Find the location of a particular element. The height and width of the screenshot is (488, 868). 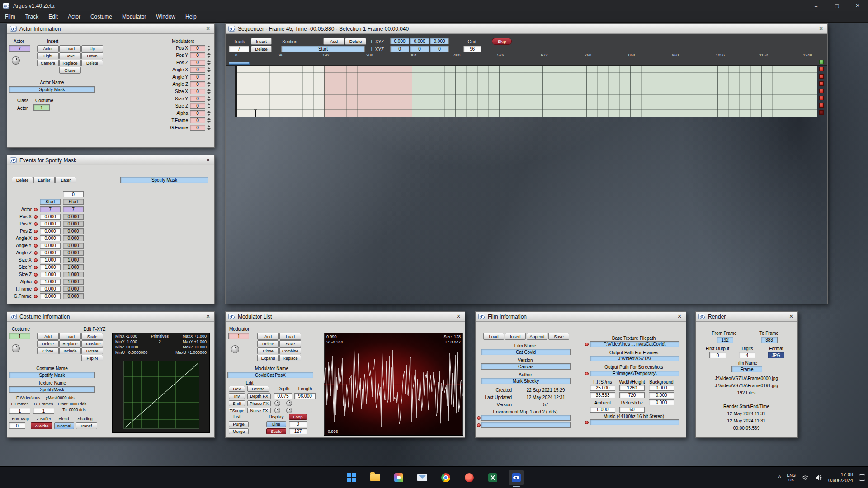

fxyz-z-field: 0.000 is located at coordinates (439, 41).